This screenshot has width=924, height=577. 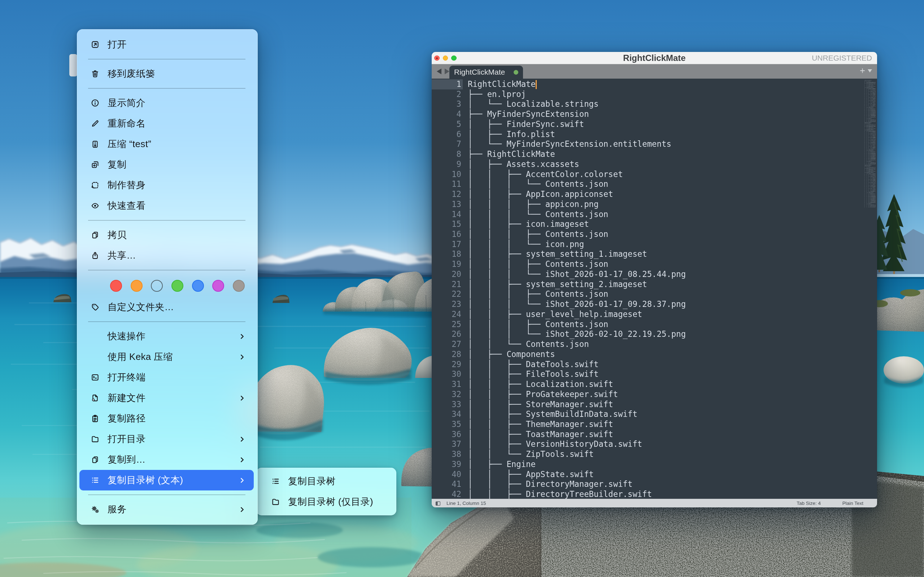 I want to click on submenu-item-label: 复制目录树 (仅目录), so click(x=331, y=502).